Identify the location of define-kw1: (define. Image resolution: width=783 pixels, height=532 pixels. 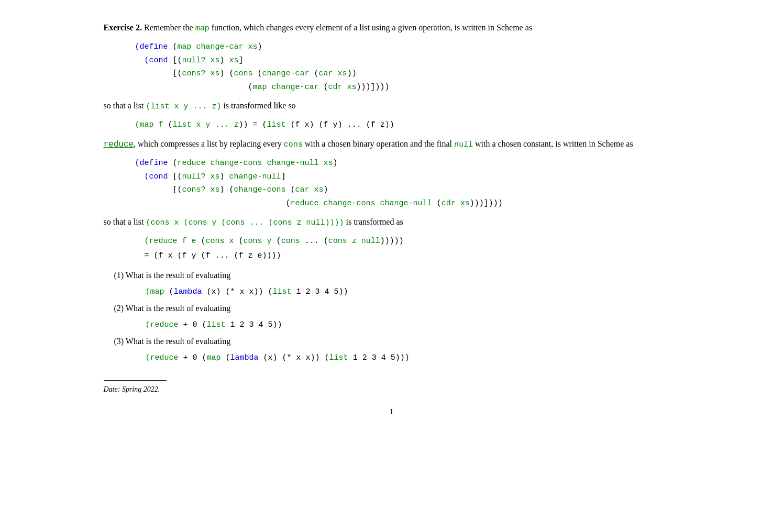
(152, 47).